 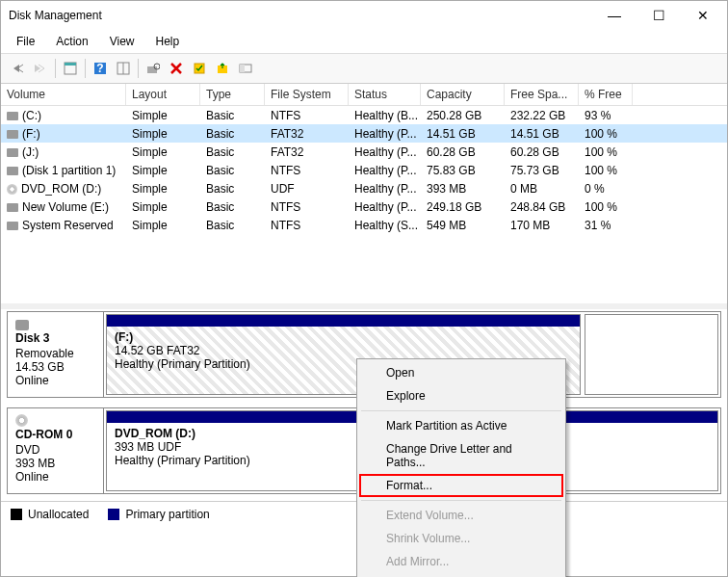 I want to click on cell-pct: 31 %, so click(x=606, y=225).